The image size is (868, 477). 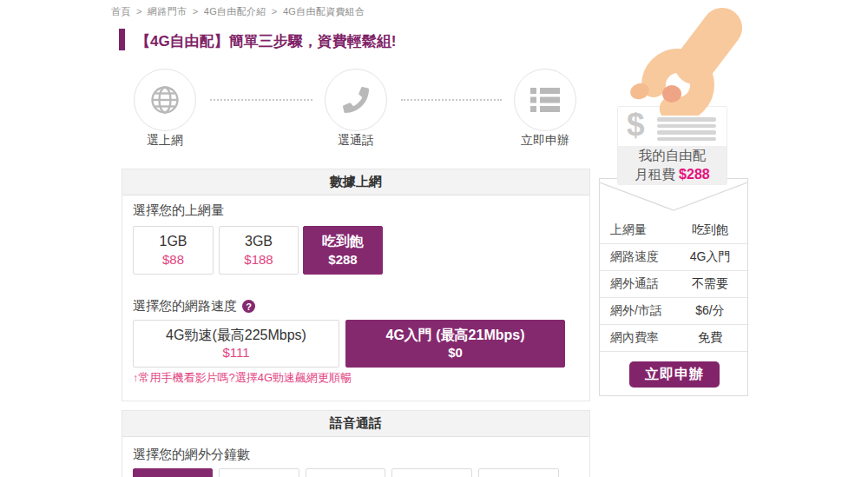 I want to click on breadcrumb-item-home: 首頁, so click(x=122, y=11).